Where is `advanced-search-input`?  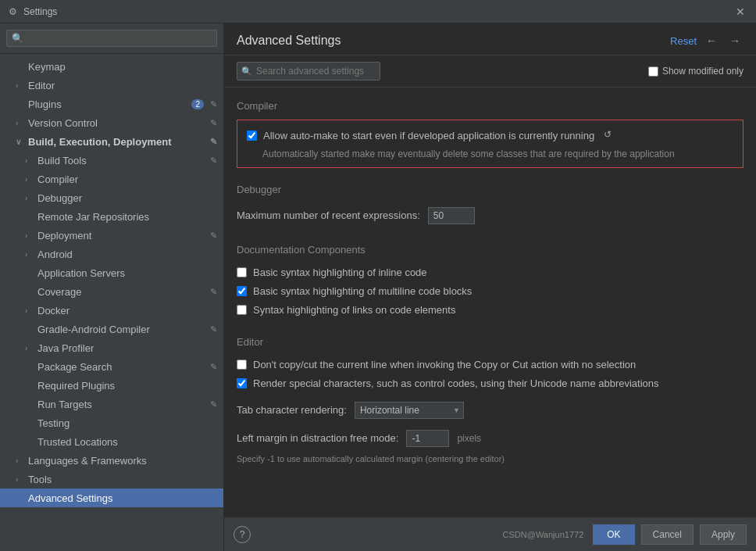 advanced-search-input is located at coordinates (308, 71).